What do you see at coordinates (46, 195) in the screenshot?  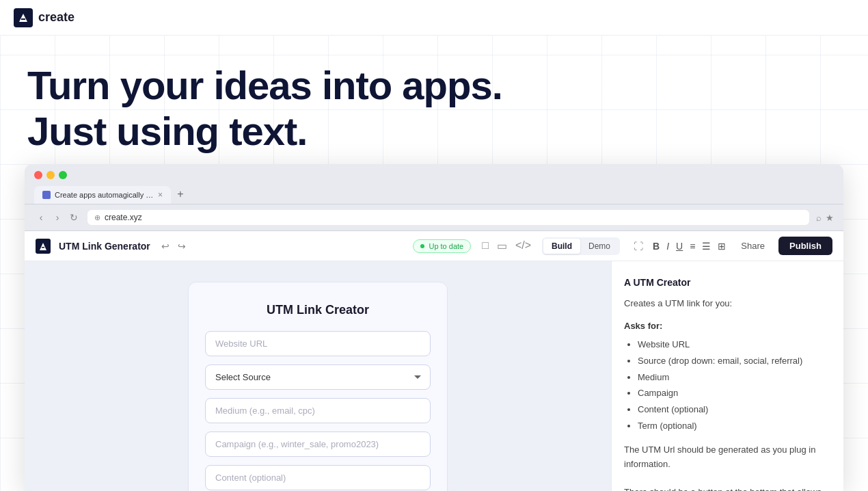 I see `tab-favicon` at bounding box center [46, 195].